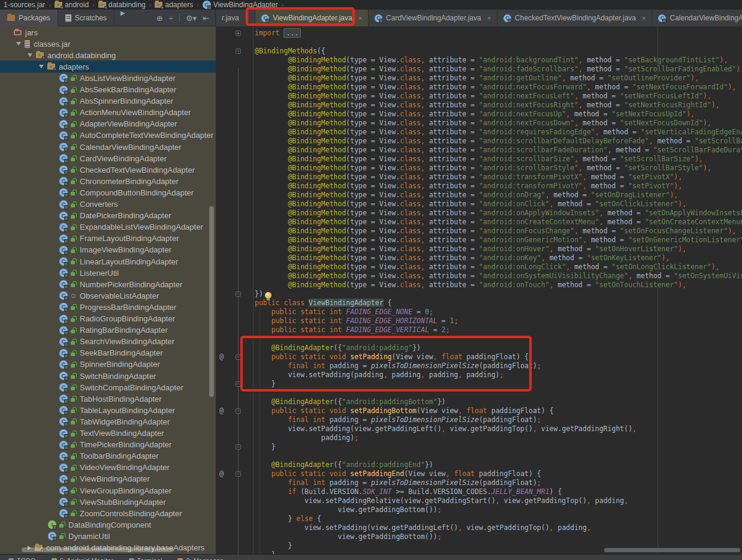  I want to click on tree-vertical-scrollbar, so click(212, 302).